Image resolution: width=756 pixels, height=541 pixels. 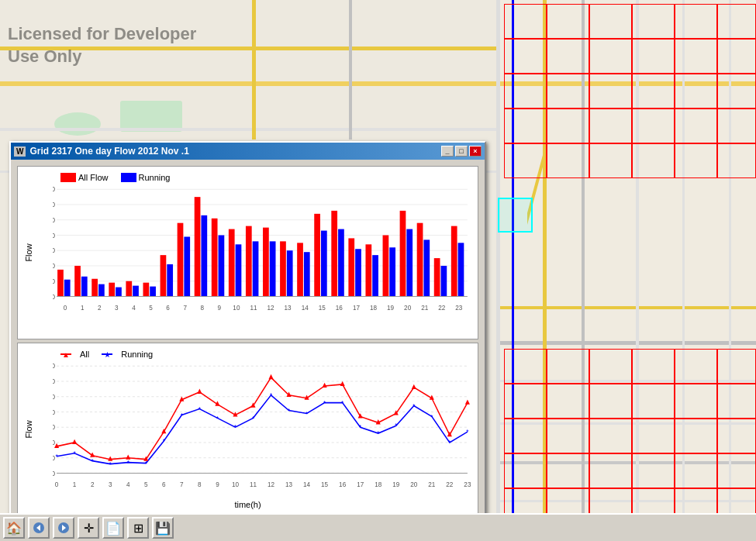 What do you see at coordinates (163, 528) in the screenshot?
I see `save-button: 💾` at bounding box center [163, 528].